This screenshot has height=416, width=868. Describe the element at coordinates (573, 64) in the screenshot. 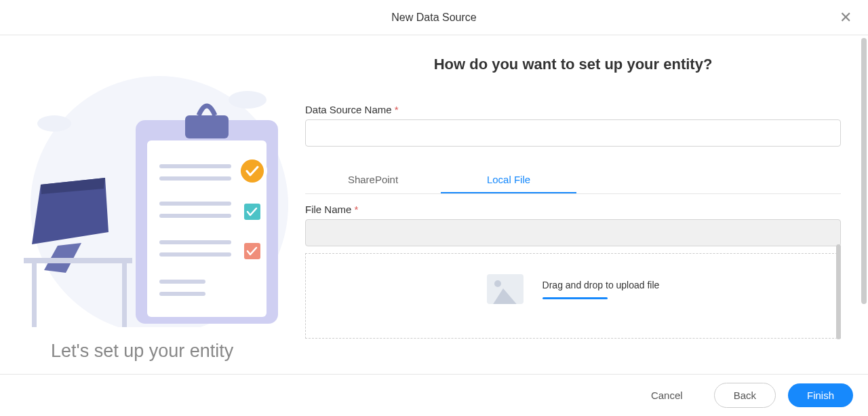

I see `setup-heading: How do you want to set up your entity?` at that location.